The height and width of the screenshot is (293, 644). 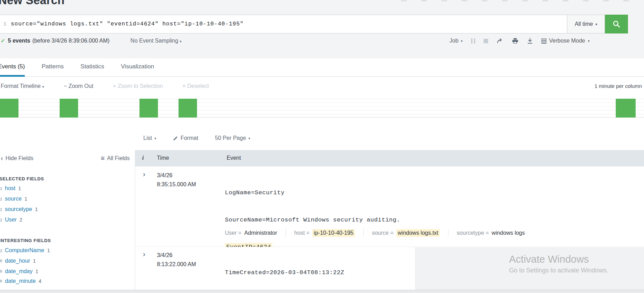 What do you see at coordinates (418, 233) in the screenshot?
I see `field-value-source: windows logs.txt` at bounding box center [418, 233].